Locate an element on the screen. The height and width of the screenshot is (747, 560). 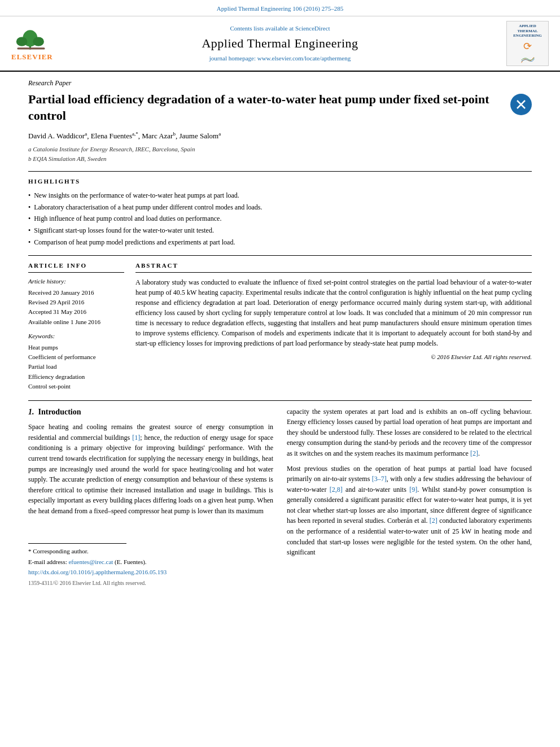
elsevier-brand-text: ELSEVIER is located at coordinates (32, 57).